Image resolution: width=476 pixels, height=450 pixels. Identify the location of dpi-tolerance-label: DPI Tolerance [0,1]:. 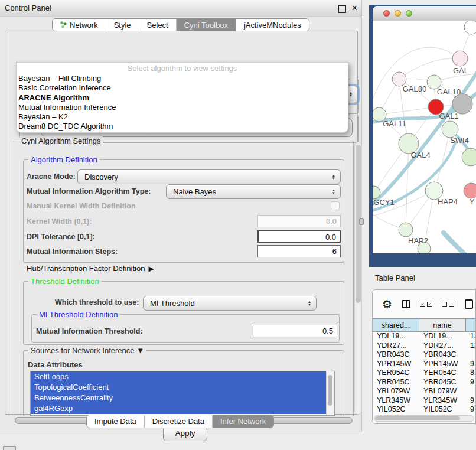
(61, 237).